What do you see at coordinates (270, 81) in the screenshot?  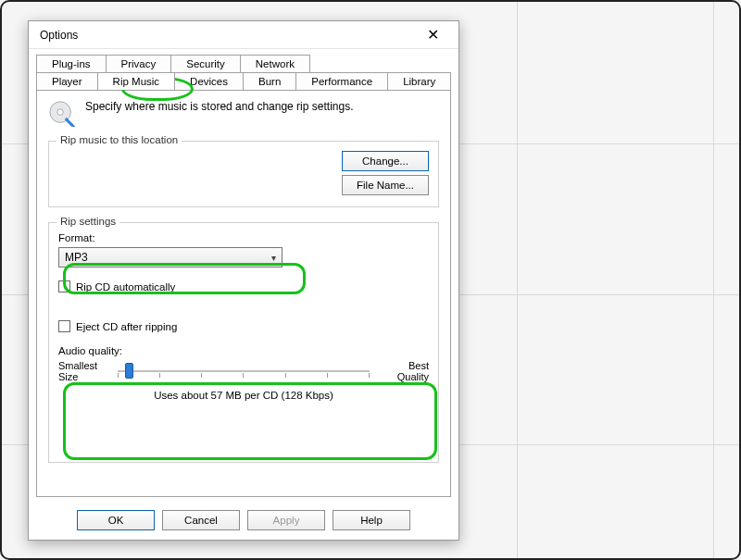 I see `tab-burn: Burn` at bounding box center [270, 81].